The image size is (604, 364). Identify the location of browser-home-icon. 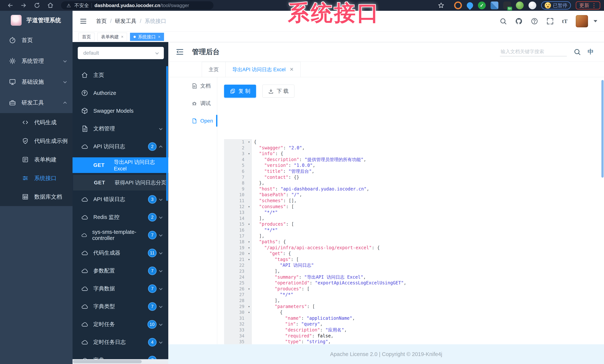
(50, 5).